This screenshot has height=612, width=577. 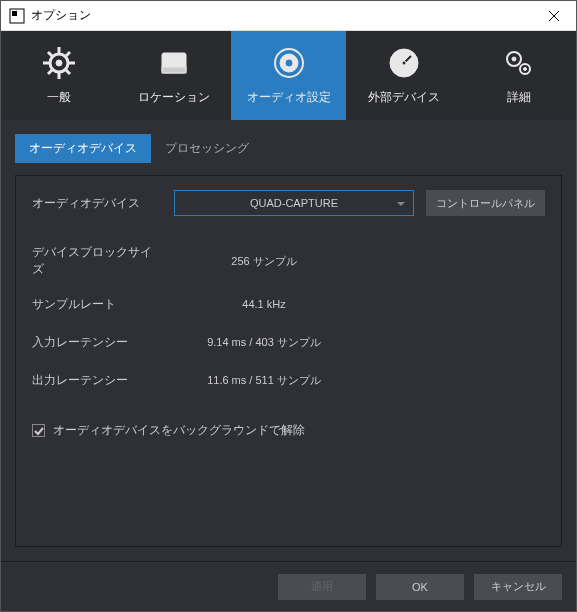 What do you see at coordinates (264, 261) in the screenshot?
I see `block-size-value: 256 サンプル` at bounding box center [264, 261].